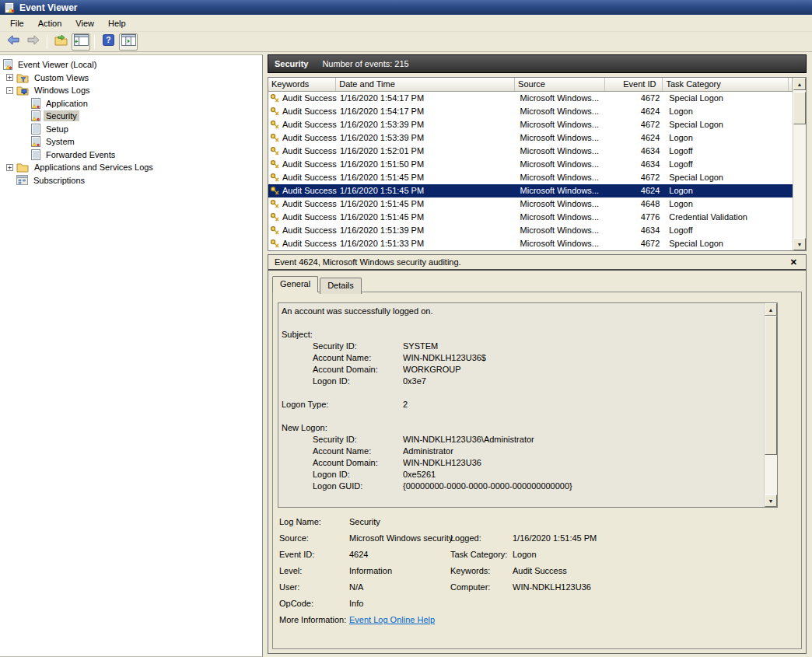  Describe the element at coordinates (131, 90) in the screenshot. I see `tree-item-windows-logs: -Windows Logs` at that location.